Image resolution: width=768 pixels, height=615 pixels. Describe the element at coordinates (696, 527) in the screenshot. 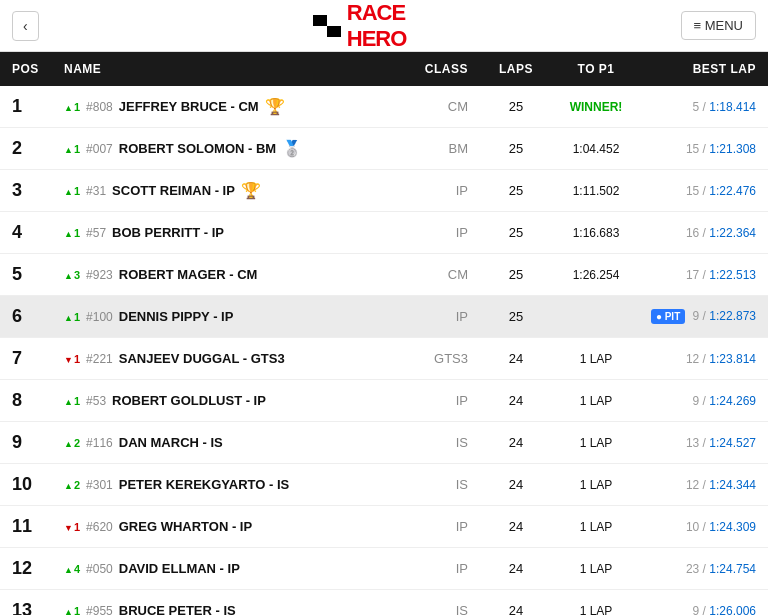

I see `best-lap: 10 / 1:24.309` at that location.